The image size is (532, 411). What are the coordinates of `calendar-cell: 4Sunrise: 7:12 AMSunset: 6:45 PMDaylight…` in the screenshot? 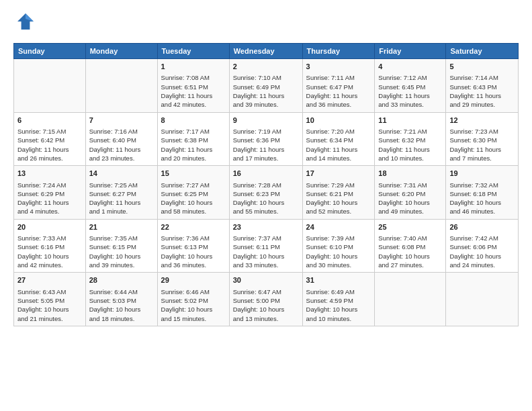 It's located at (410, 86).